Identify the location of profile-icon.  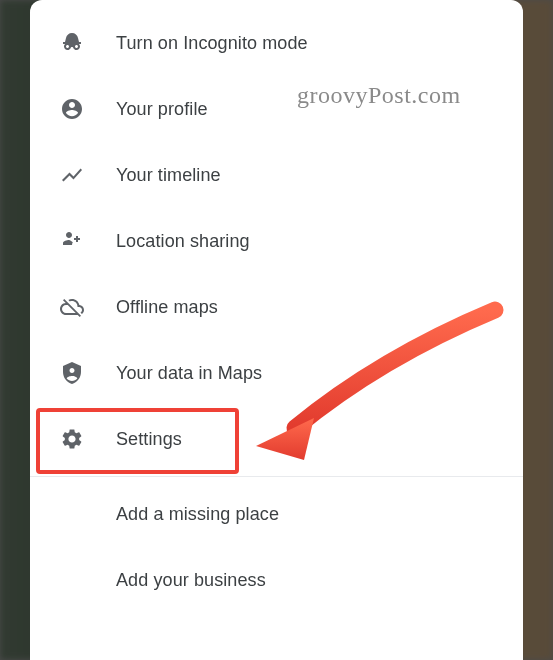
(72, 109).